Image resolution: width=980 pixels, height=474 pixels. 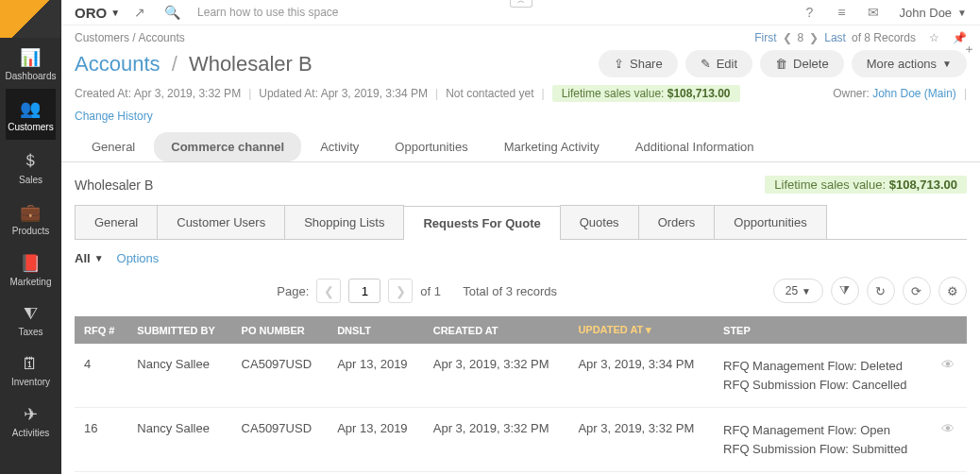 What do you see at coordinates (179, 330) in the screenshot?
I see `col-submitted-by: SUBMITTED BY` at bounding box center [179, 330].